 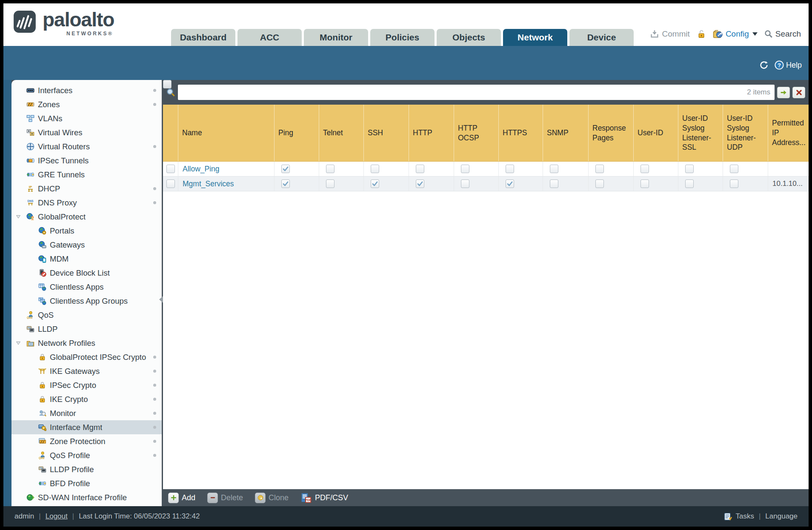 What do you see at coordinates (670, 34) in the screenshot?
I see `commit-button: Commit` at bounding box center [670, 34].